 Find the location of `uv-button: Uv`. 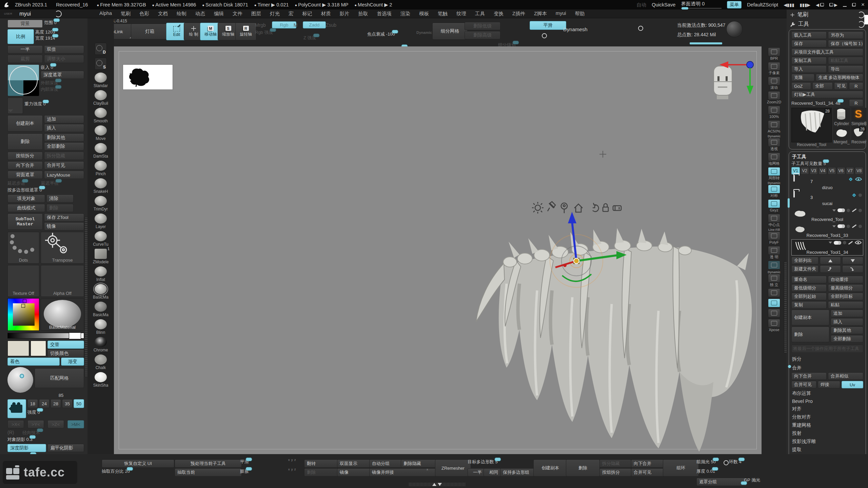

uv-button: Uv is located at coordinates (852, 385).